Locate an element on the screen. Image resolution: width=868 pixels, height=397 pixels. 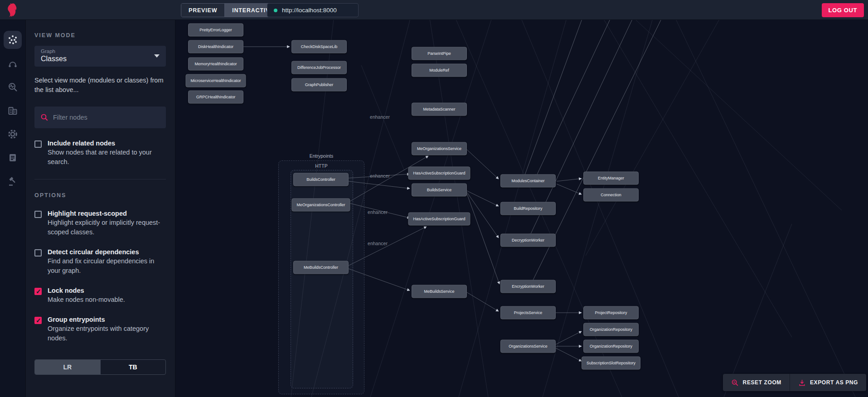
graph-node: OrganizationsService is located at coordinates (528, 346).